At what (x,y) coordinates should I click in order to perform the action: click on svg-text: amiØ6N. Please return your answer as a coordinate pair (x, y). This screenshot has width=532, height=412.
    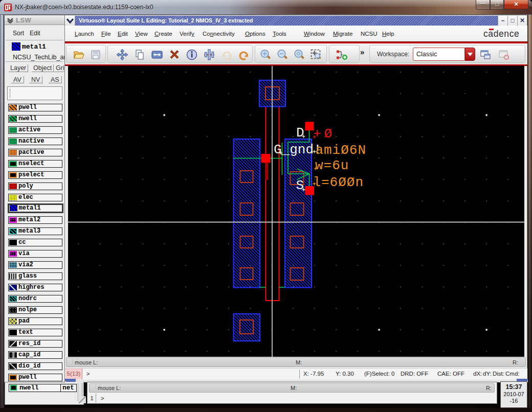
    Looking at the image, I should click on (341, 150).